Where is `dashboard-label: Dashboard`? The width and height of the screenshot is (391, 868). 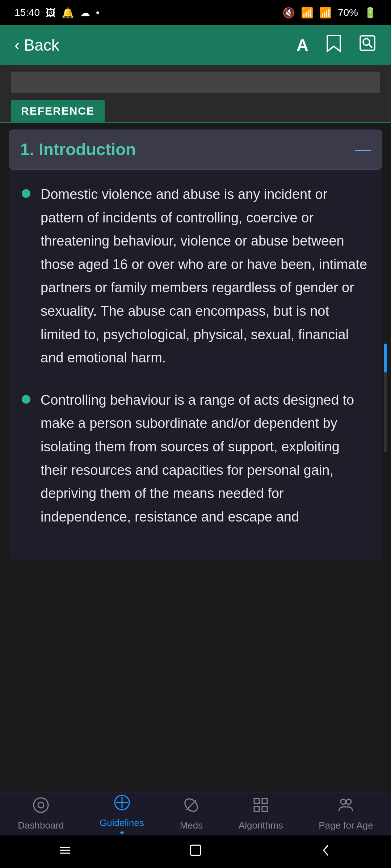 dashboard-label: Dashboard is located at coordinates (41, 825).